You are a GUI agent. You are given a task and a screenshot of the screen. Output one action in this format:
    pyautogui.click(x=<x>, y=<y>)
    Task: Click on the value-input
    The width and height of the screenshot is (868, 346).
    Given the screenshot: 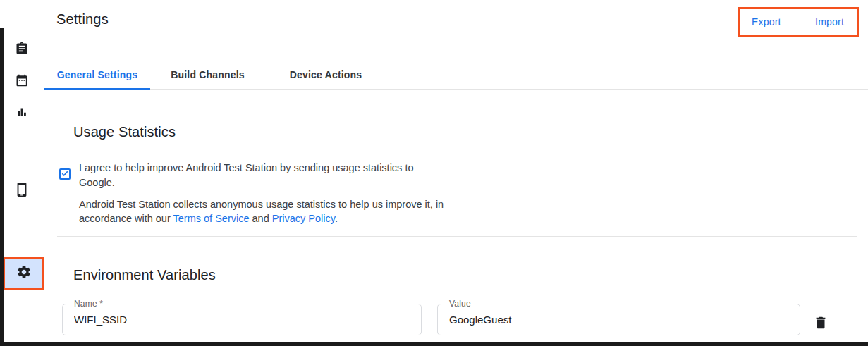 What is the action you would take?
    pyautogui.click(x=619, y=320)
    